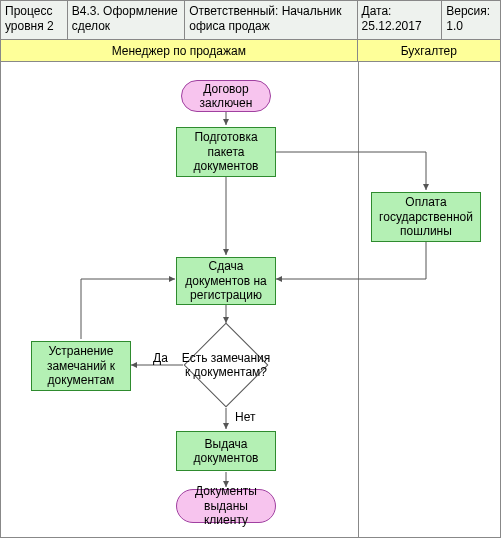  What do you see at coordinates (429, 50) in the screenshot?
I see `lane-title-accountant: Бухгалтер` at bounding box center [429, 50].